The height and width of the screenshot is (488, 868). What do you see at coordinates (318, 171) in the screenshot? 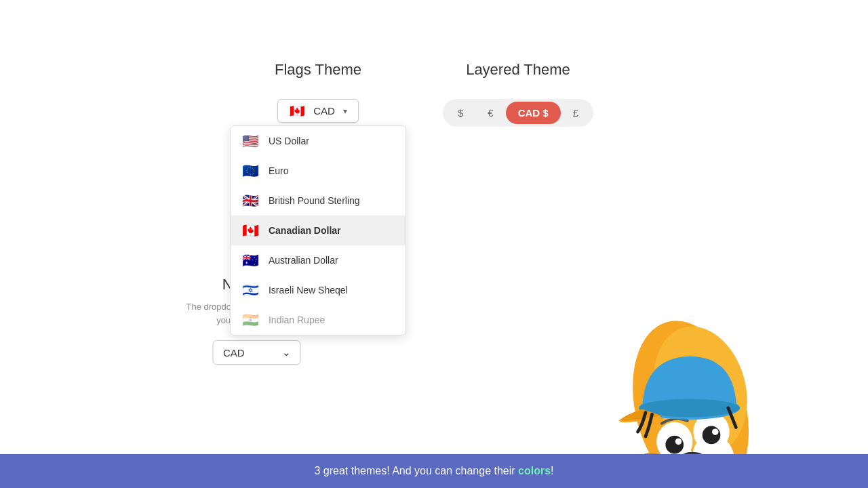
I see `dropdown-item-eur: 🇪🇺 Euro` at bounding box center [318, 171].